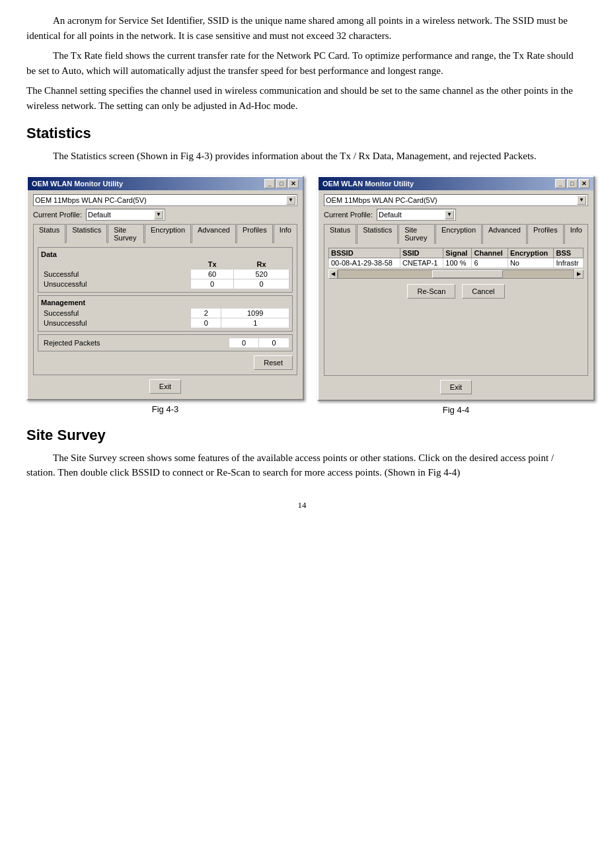 The width and height of the screenshot is (604, 868). I want to click on device-dropdown: OEM 11Mbps WLAN PC-Card(5V) ▼, so click(165, 200).